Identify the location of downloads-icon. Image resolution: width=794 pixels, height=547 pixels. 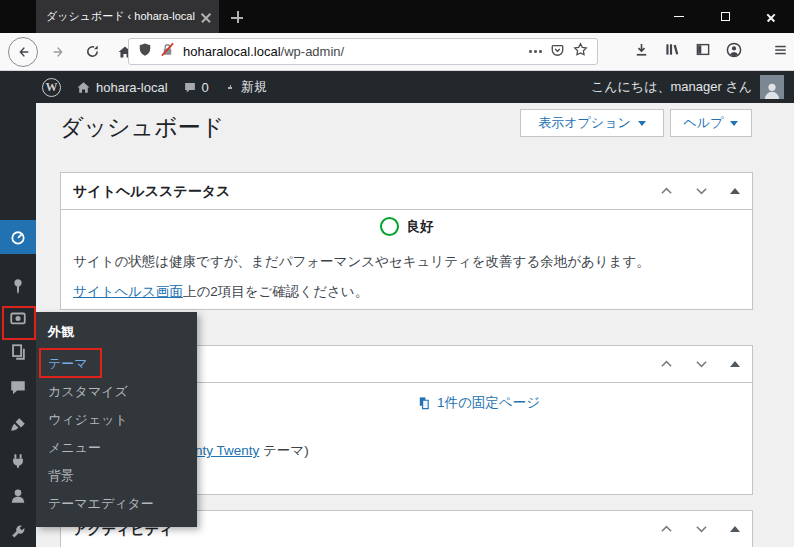
(642, 52).